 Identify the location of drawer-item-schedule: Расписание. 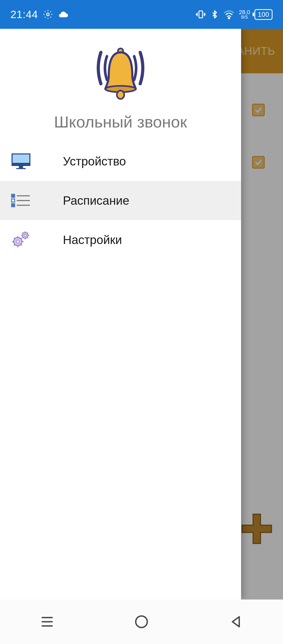
(121, 201).